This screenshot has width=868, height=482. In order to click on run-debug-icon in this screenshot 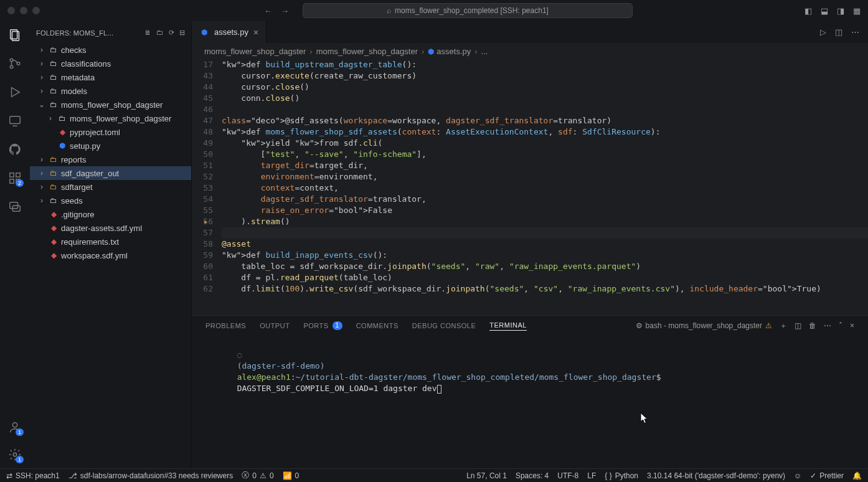, I will do `click(15, 92)`.